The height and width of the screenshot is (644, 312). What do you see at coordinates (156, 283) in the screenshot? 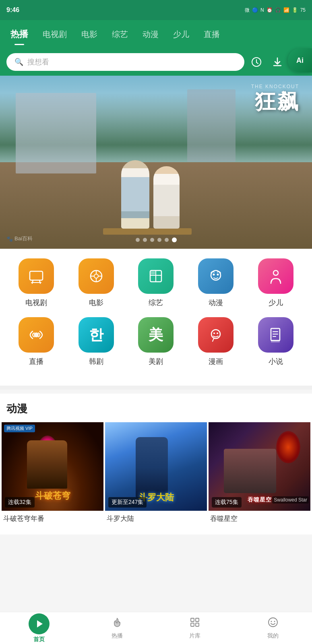
I see `categories-row-1: 电视剧 电影` at bounding box center [156, 283].